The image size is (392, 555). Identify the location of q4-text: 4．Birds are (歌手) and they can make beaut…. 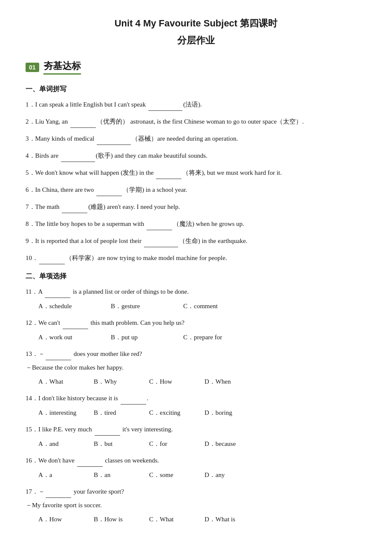
(117, 156).